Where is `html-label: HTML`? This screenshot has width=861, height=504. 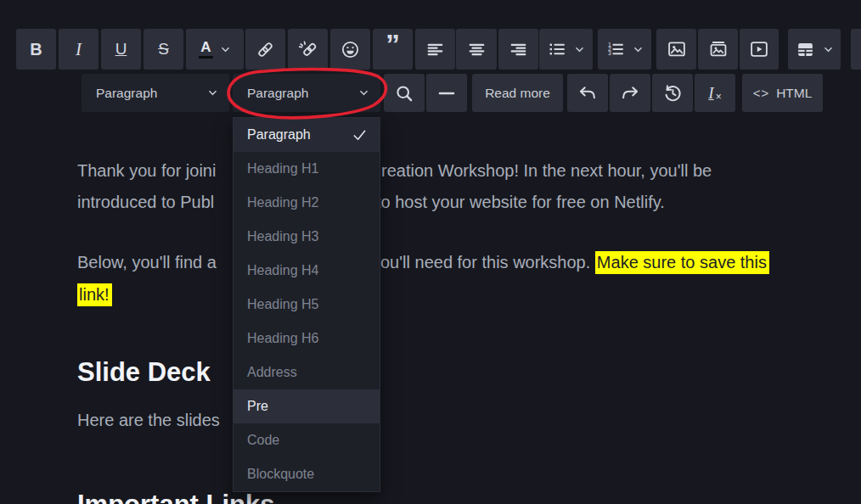
html-label: HTML is located at coordinates (794, 93).